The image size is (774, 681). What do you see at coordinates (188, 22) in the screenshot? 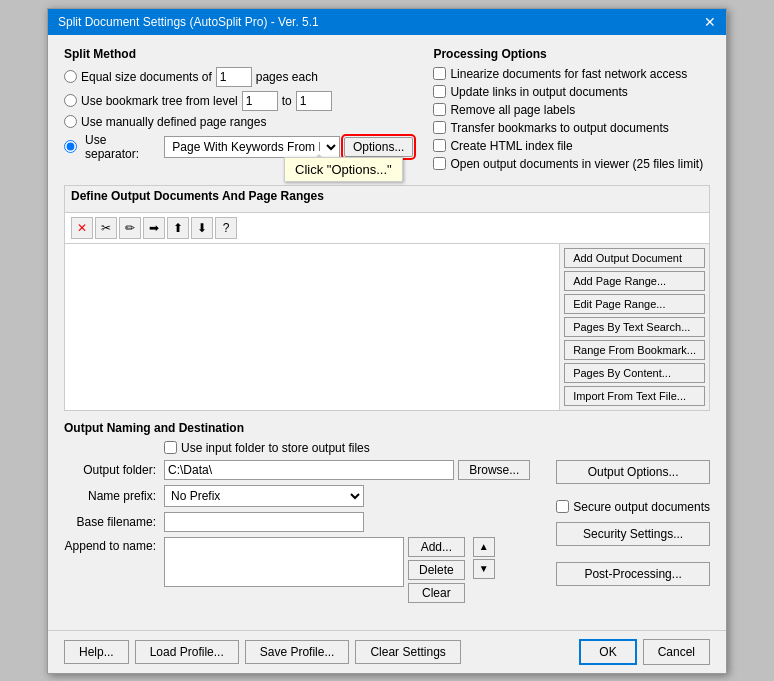
I see `dialog-title: Split Document Settings (AutoSplit Pro) …` at bounding box center [188, 22].